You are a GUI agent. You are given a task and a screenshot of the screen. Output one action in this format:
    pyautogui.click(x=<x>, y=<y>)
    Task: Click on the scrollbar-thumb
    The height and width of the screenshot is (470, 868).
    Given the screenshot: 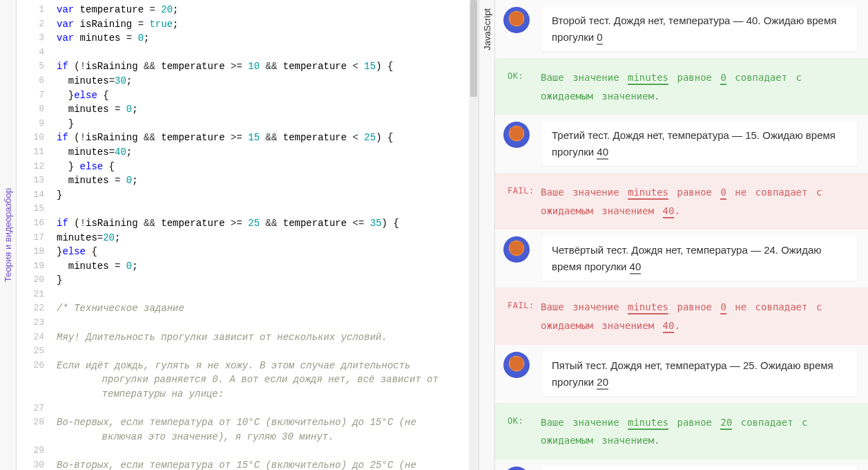 What is the action you would take?
    pyautogui.click(x=474, y=48)
    